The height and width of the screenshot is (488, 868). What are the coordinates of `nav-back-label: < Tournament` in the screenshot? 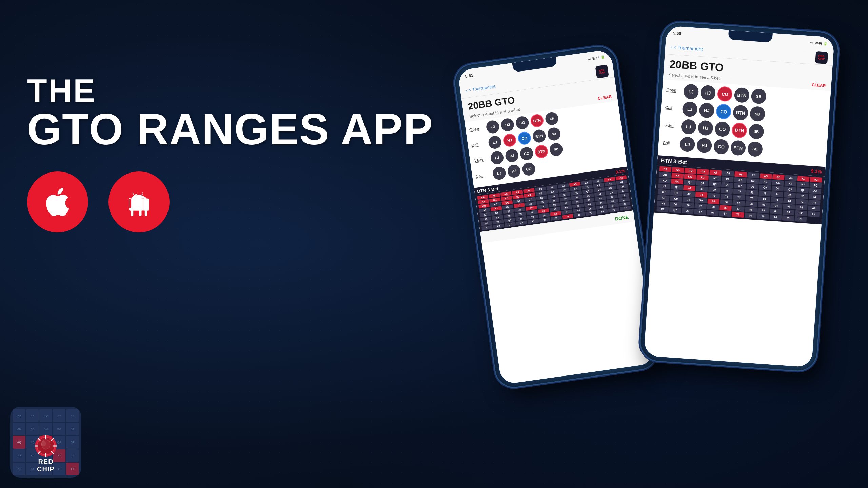 It's located at (482, 88).